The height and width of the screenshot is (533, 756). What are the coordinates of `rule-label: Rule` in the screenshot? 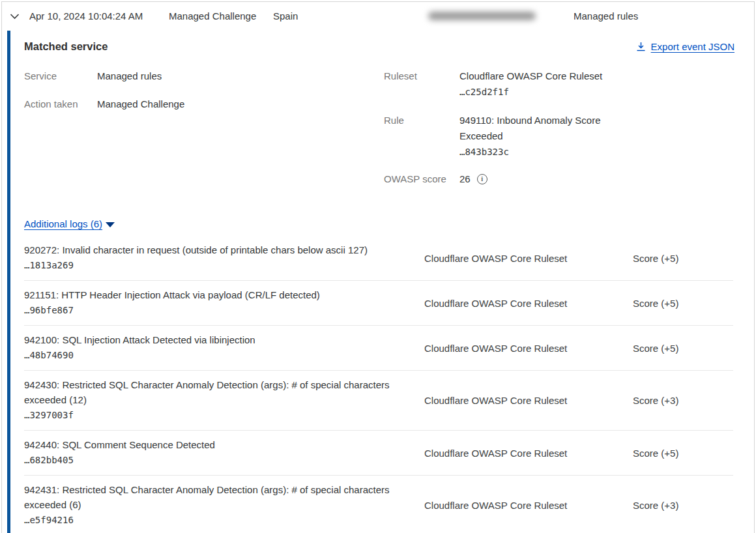 It's located at (422, 136).